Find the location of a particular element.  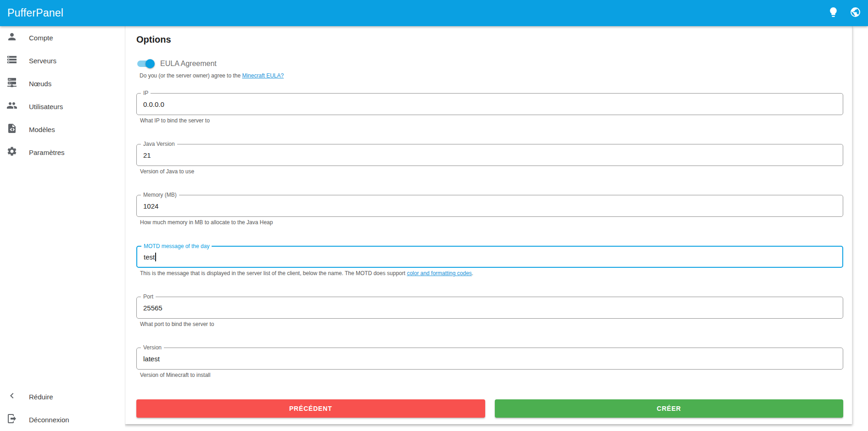

ip-input-box: IP is located at coordinates (490, 104).